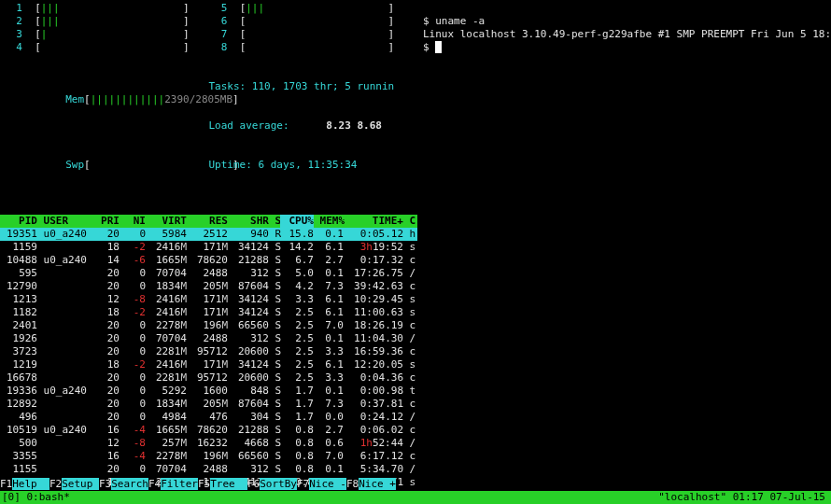 Image resolution: width=831 pixels, height=504 pixels. Describe the element at coordinates (130, 483) in the screenshot. I see `fnlabel-search: Search` at that location.